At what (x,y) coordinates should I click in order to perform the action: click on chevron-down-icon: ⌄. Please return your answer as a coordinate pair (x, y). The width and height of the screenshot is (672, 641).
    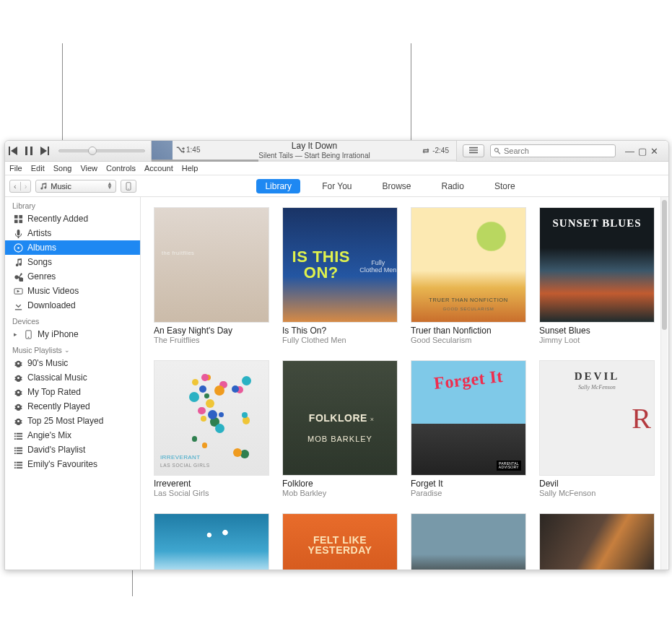
    Looking at the image, I should click on (67, 350).